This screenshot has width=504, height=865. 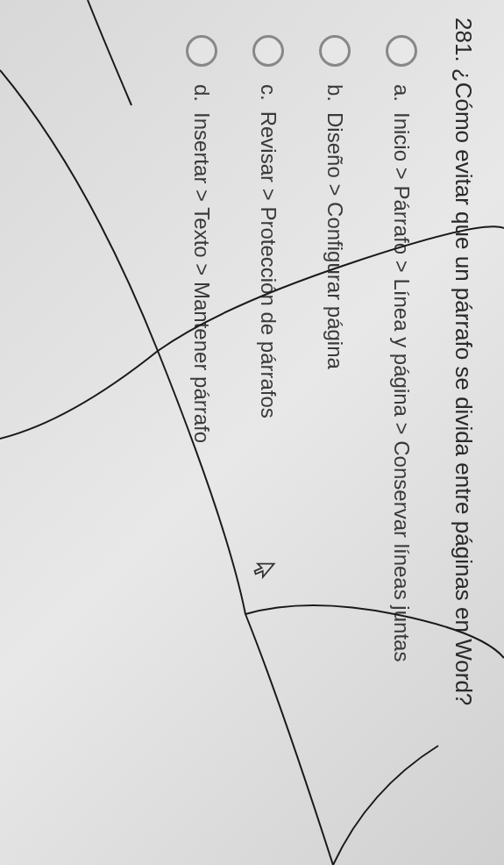 I want to click on option-label-a: a., so click(x=401, y=93).